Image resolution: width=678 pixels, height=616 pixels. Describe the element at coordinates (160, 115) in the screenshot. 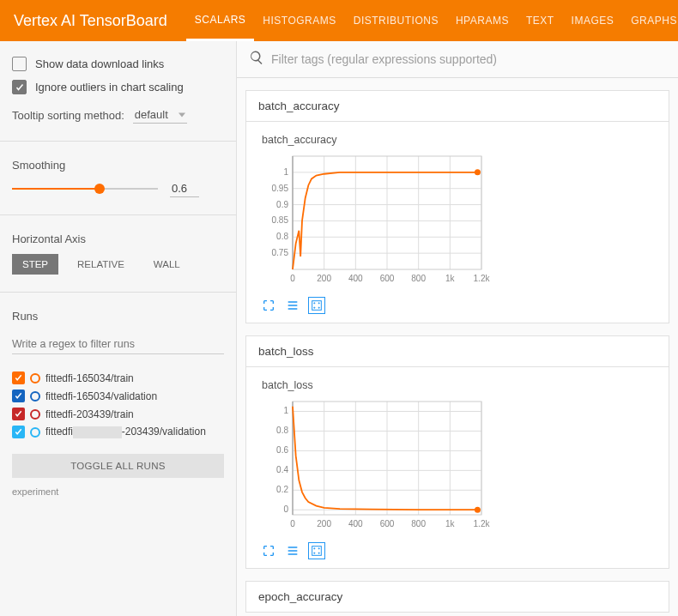

I see `tooltip-sorting-select: default` at that location.